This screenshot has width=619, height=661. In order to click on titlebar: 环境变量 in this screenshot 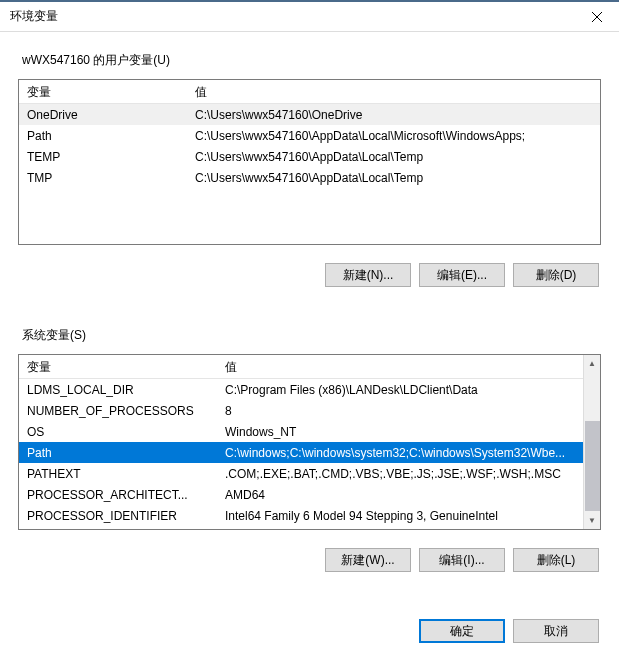, I will do `click(310, 17)`.